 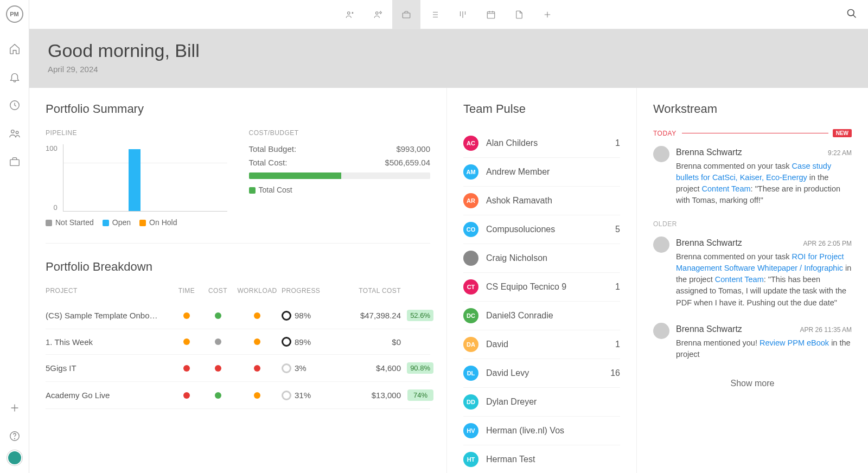 I want to click on ws-time: APR 26 2:05 PM, so click(x=828, y=244).